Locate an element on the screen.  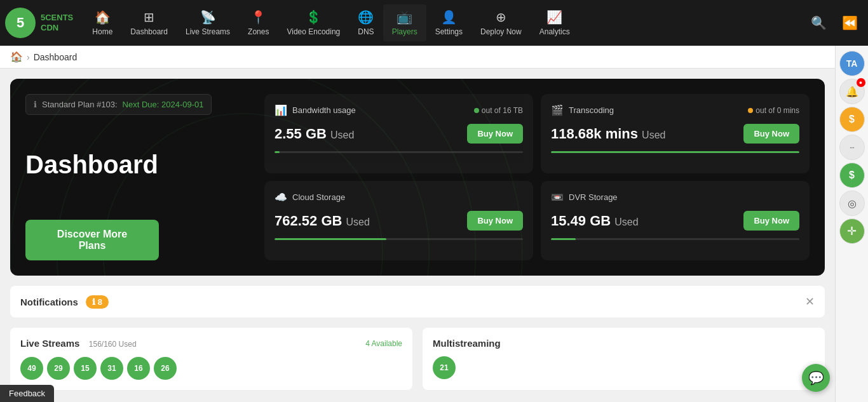
sidebar-right: TA 🔔 ● $ ··· $ ◎ ✛ is located at coordinates (851, 224).